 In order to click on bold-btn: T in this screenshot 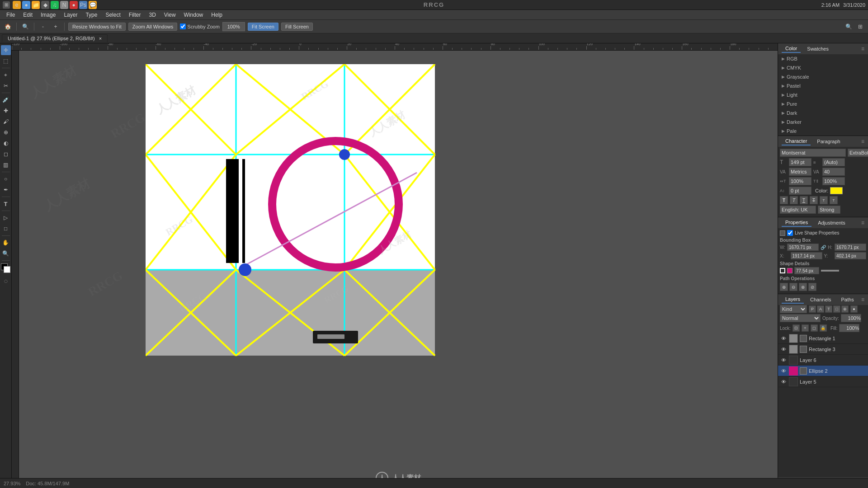, I will do `click(784, 200)`.